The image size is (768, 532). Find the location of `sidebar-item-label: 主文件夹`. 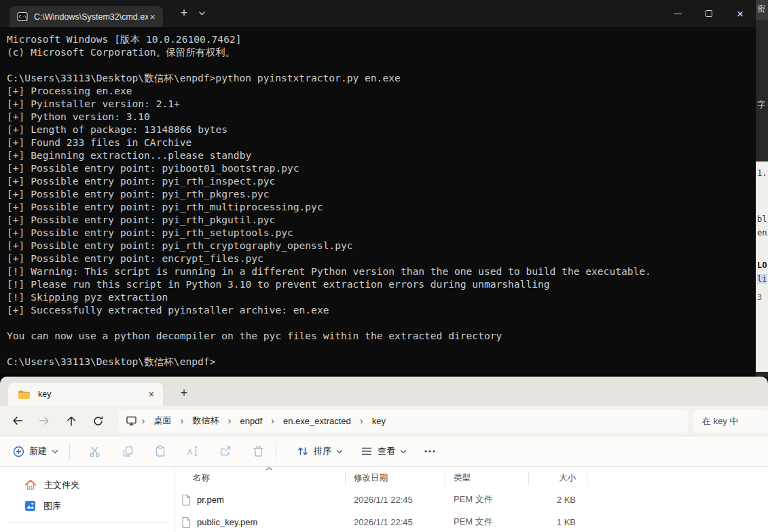

sidebar-item-label: 主文件夹 is located at coordinates (62, 485).